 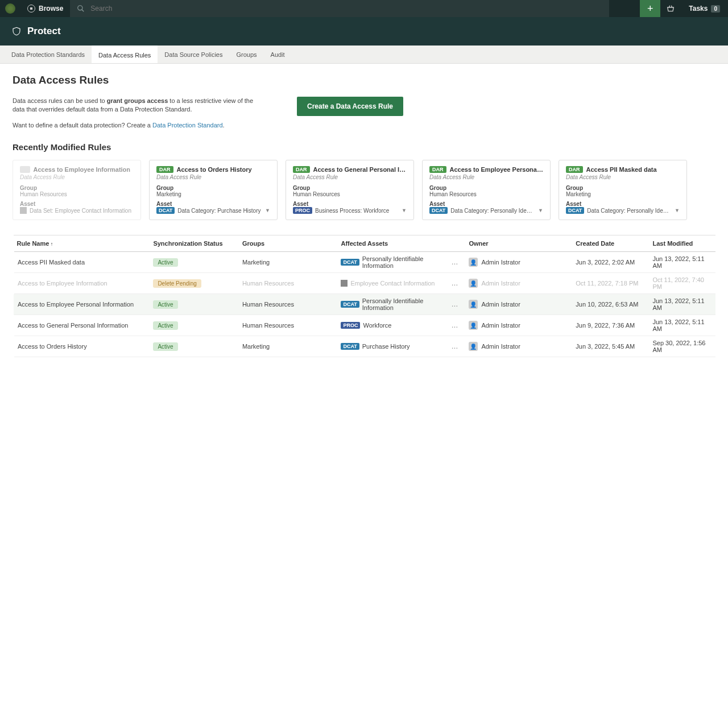 I want to click on cell-rule-name: Access to General Personal Information, so click(x=82, y=325).